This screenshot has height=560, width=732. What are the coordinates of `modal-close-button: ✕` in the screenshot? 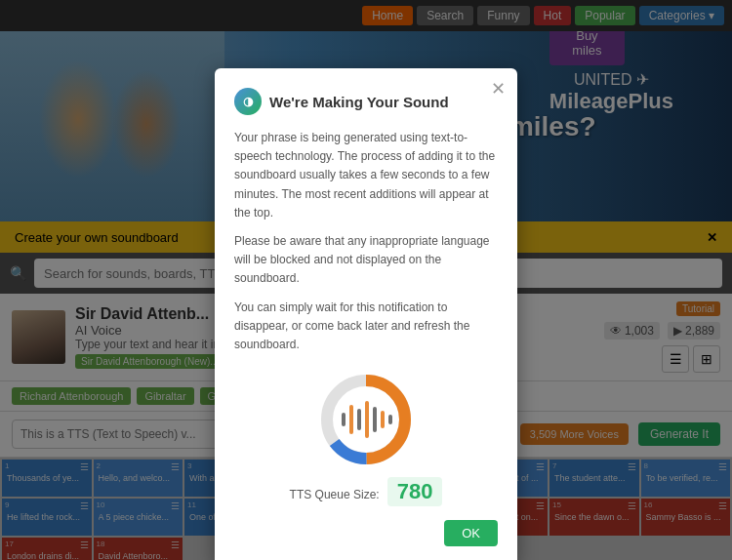 It's located at (498, 89).